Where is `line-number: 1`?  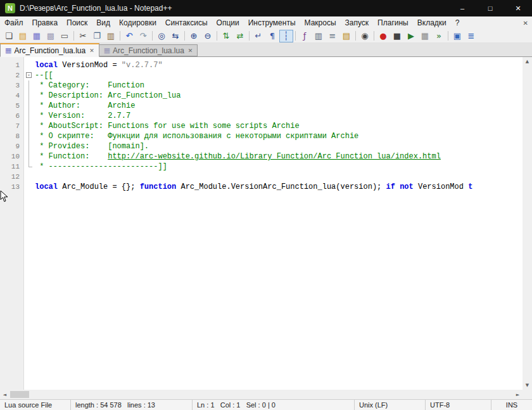
line-number: 1 is located at coordinates (12, 65).